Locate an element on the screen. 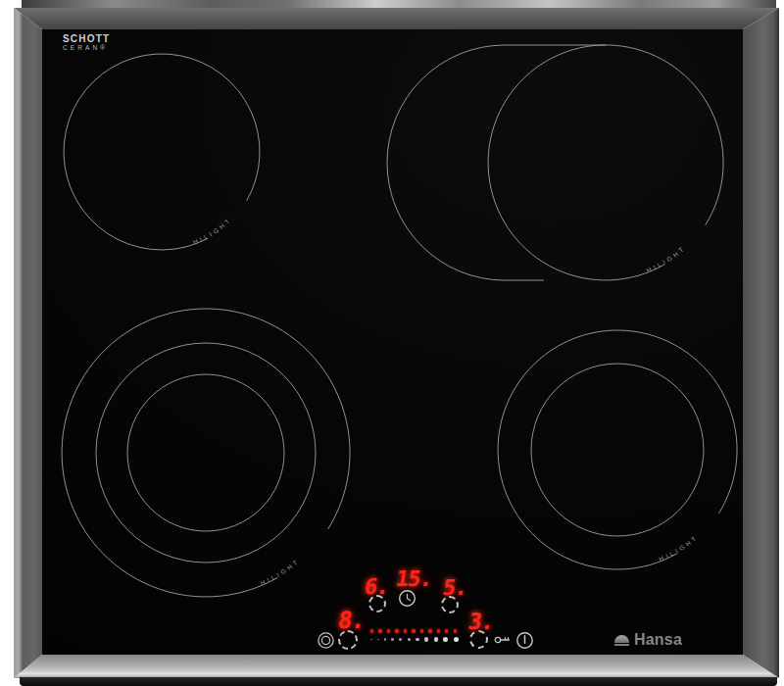 The width and height of the screenshot is (784, 686). touch-zone-front-left is located at coordinates (348, 640).